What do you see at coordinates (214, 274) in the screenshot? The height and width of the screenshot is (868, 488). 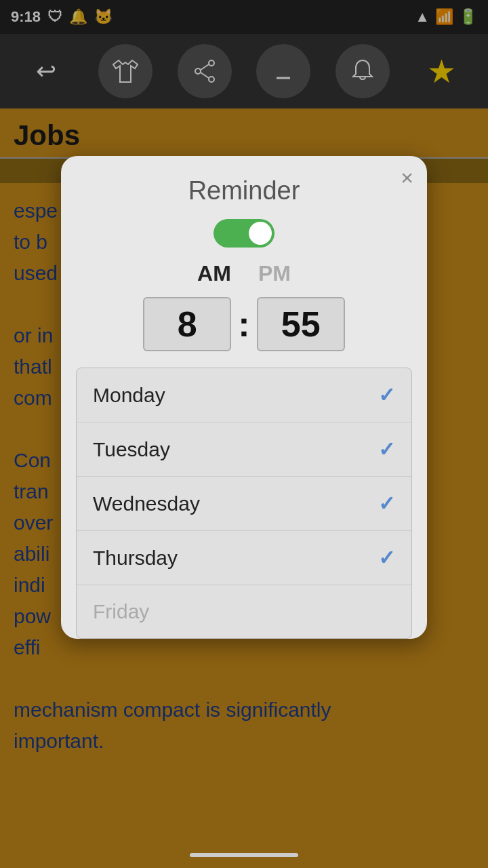 I see `am-label: AM` at bounding box center [214, 274].